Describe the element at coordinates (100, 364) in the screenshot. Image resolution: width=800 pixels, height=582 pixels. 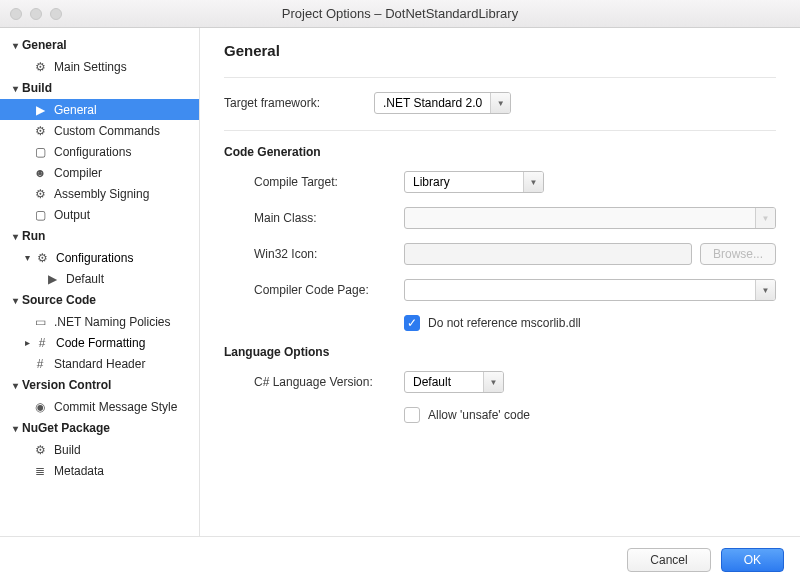
I see `sidebar-item-standard-header: #Standard Header` at that location.